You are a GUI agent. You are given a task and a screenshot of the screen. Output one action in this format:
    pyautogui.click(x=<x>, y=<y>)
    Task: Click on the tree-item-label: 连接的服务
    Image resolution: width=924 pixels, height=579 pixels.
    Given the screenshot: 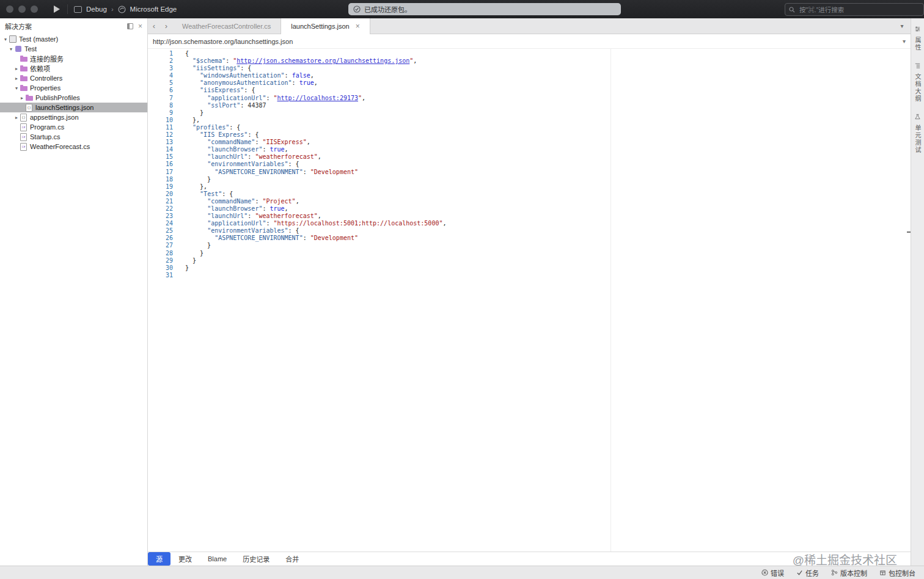 What is the action you would take?
    pyautogui.click(x=46, y=59)
    